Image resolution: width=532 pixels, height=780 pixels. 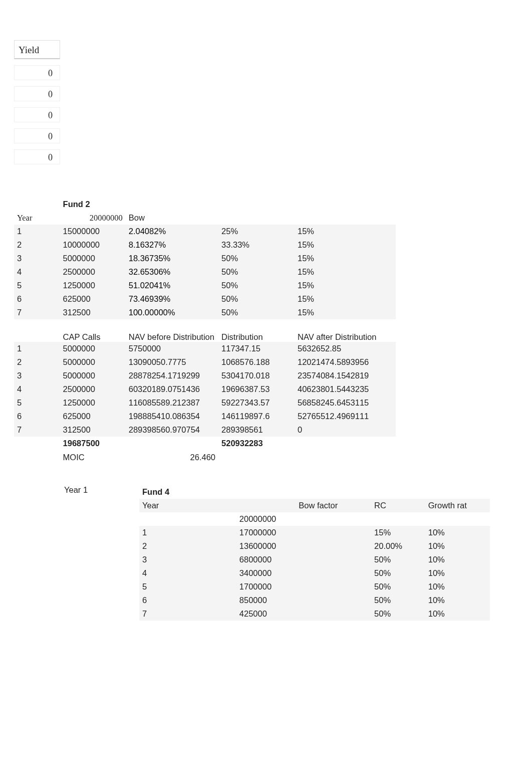 I want to click on year1-label: Year 1, so click(x=76, y=490).